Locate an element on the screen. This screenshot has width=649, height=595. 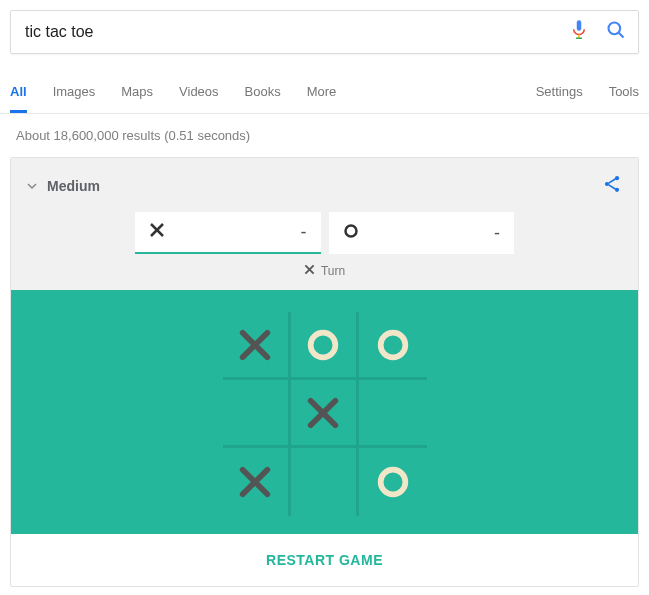
search-tabs: All Images Maps Videos Books More Settin… is located at coordinates (324, 93).